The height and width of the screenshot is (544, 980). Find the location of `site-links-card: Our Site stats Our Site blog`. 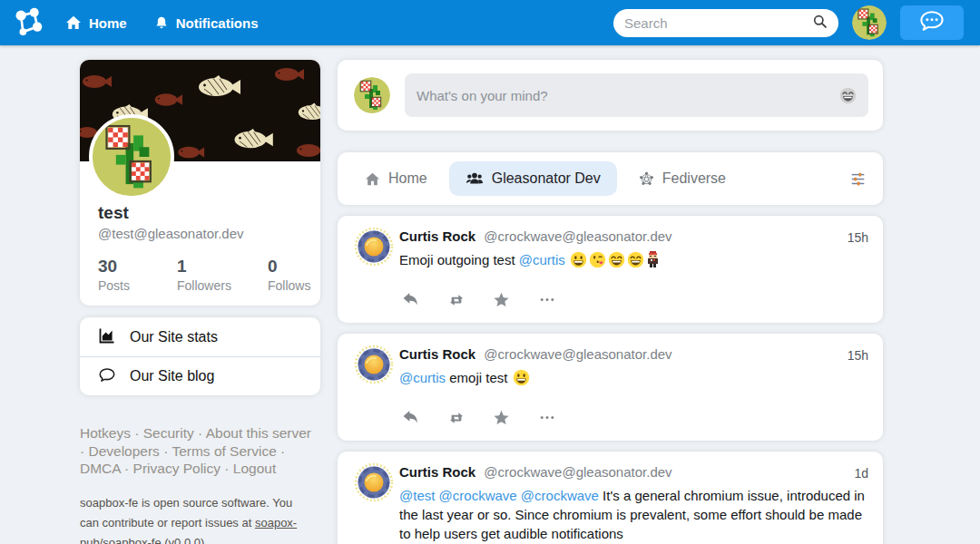

site-links-card: Our Site stats Our Site blog is located at coordinates (200, 356).